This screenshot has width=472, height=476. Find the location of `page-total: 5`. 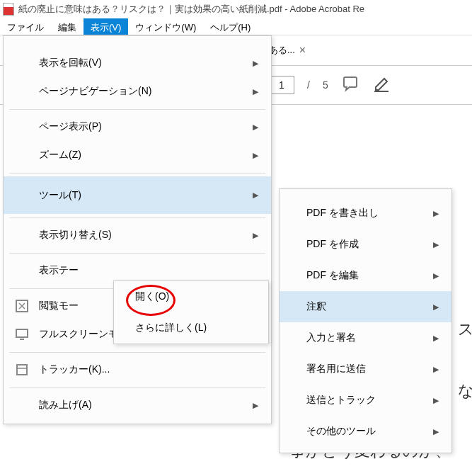

page-total: 5 is located at coordinates (326, 85).